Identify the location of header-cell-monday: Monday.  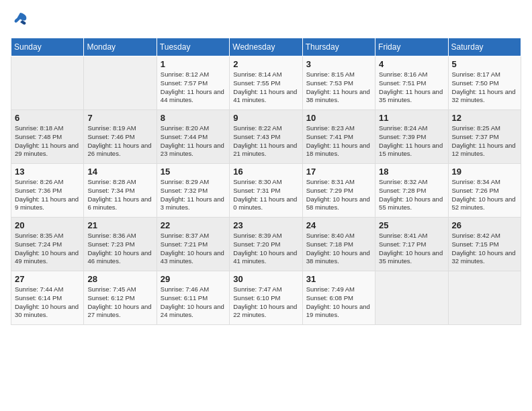
(120, 47).